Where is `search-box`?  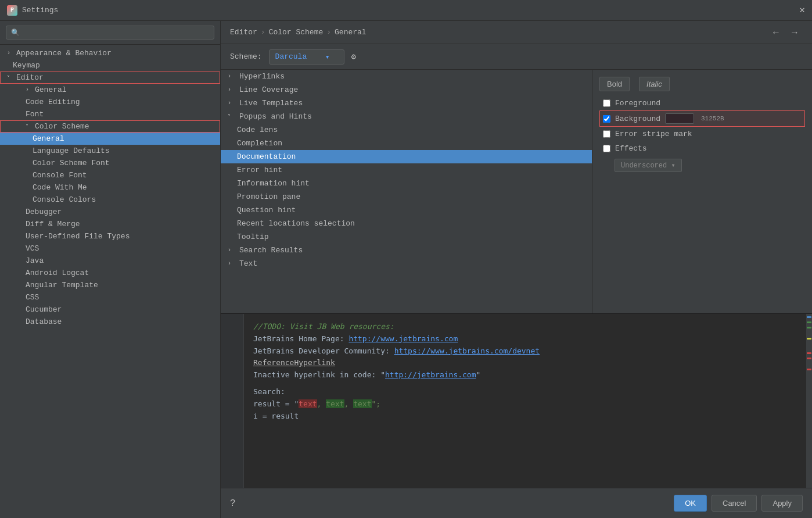 search-box is located at coordinates (110, 33).